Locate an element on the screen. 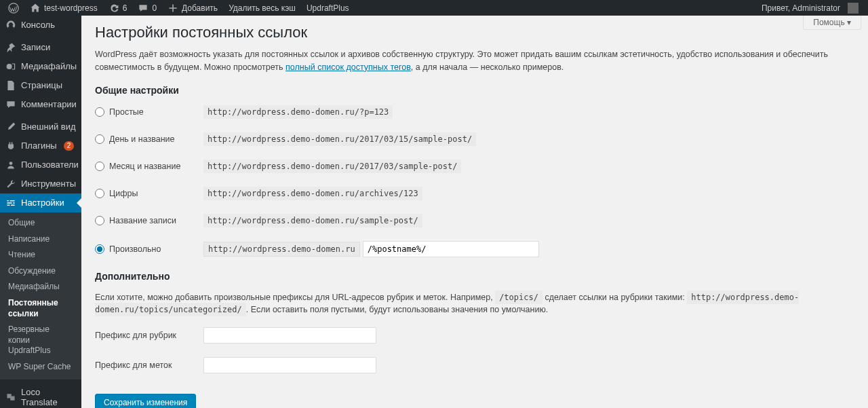 This screenshot has height=408, width=868. translate-icon is located at coordinates (11, 397).